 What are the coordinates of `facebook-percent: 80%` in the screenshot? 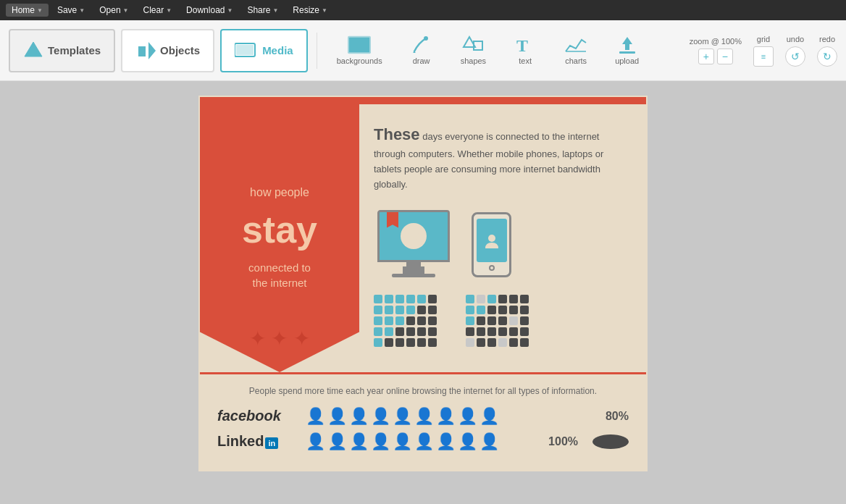 It's located at (611, 416).